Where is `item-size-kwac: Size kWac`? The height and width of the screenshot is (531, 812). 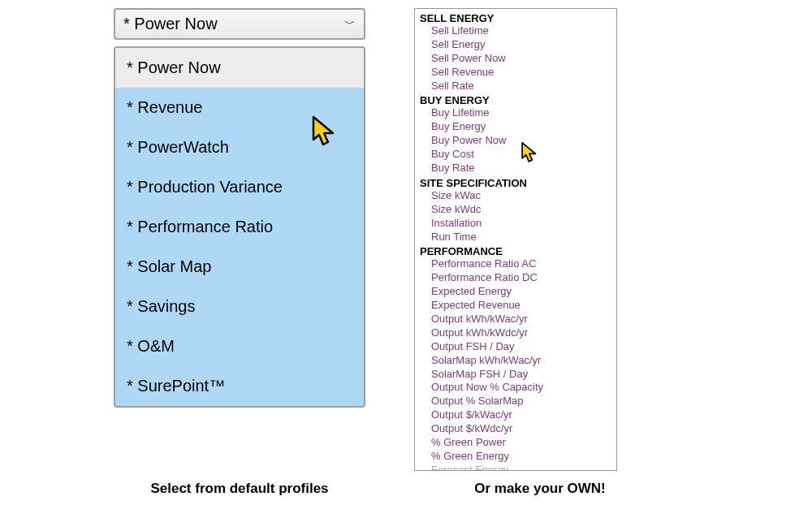
item-size-kwac: Size kWac is located at coordinates (516, 196).